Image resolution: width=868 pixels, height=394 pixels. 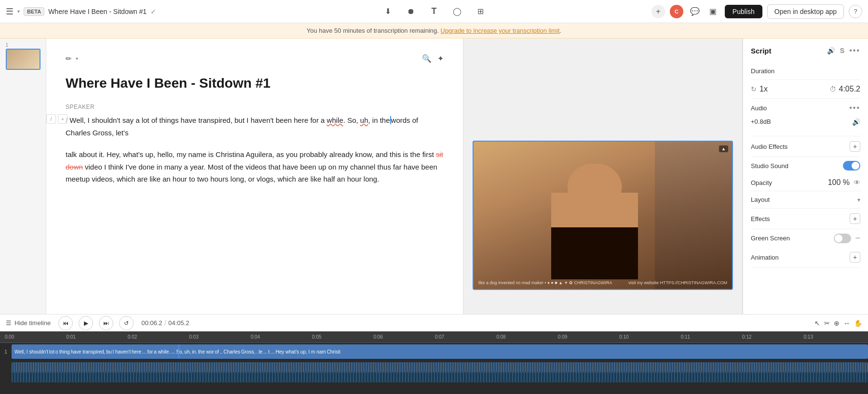 What do you see at coordinates (434, 12) in the screenshot?
I see `topbar-center-icons: ⬇ ⏺ T ◯ ⊞` at bounding box center [434, 12].